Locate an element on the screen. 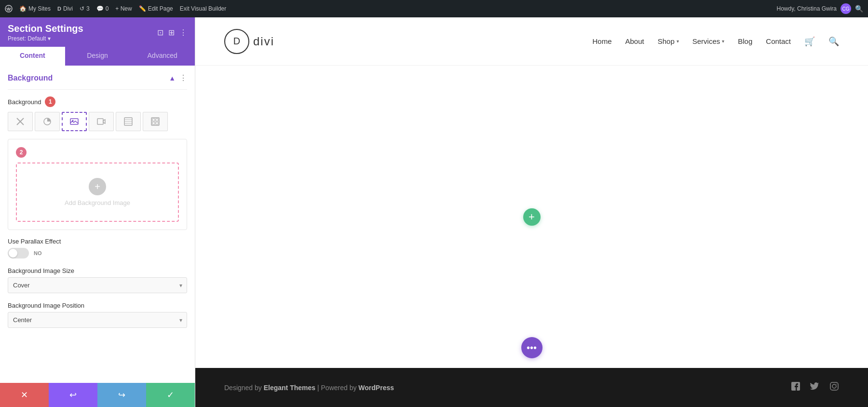 Image resolution: width=868 pixels, height=407 pixels. facebook-icon is located at coordinates (796, 388).